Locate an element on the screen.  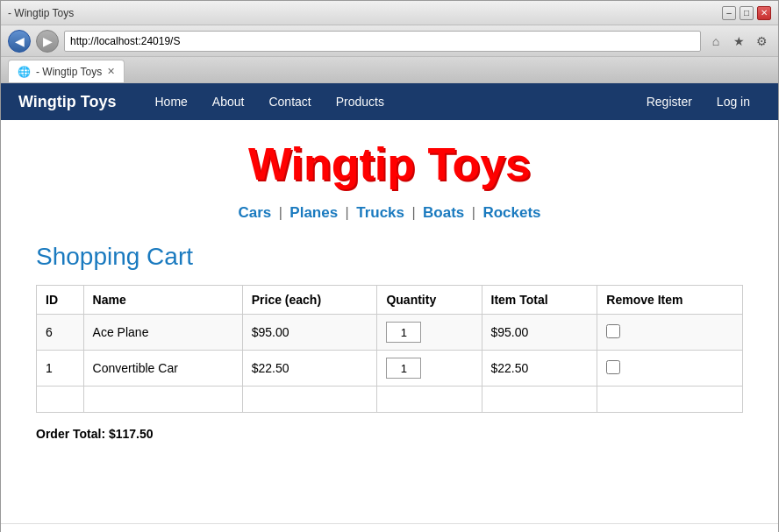
nav-login: Log in is located at coordinates (733, 102).